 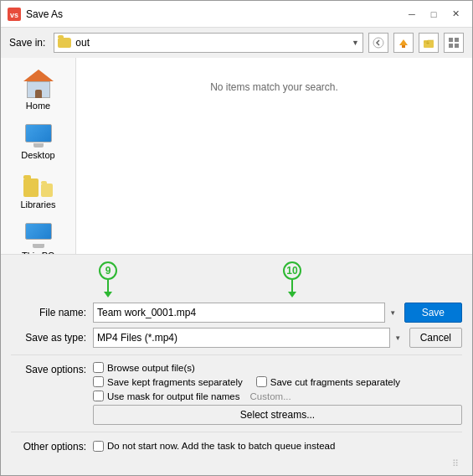 What do you see at coordinates (49, 313) in the screenshot?
I see `filename-label: File name:` at bounding box center [49, 313].